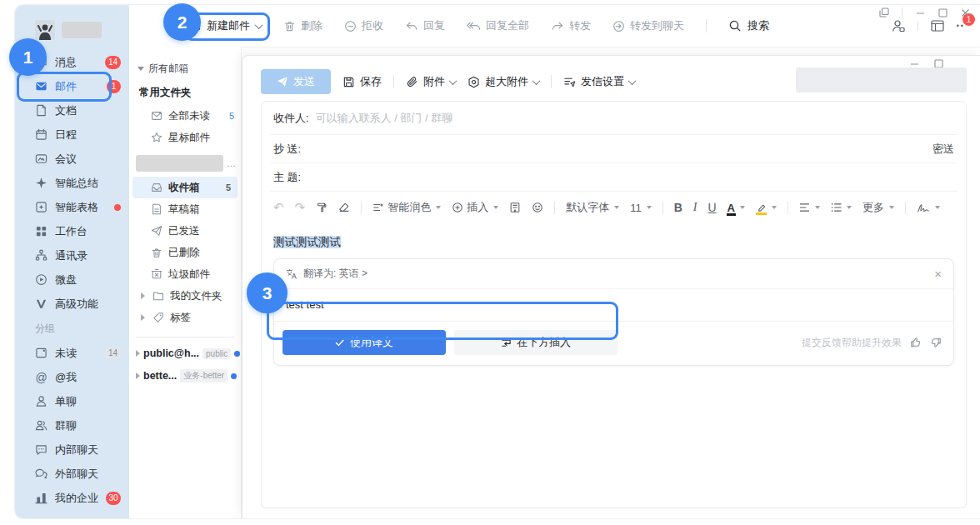 This screenshot has height=525, width=980. I want to click on send-button: 发送, so click(296, 82).